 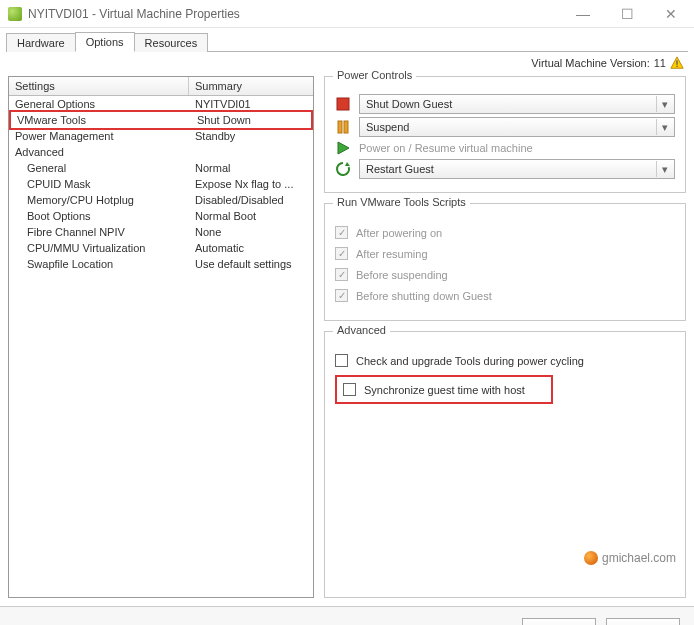 What do you see at coordinates (444, 390) in the screenshot?
I see `sync-time-highlight: Synchronize guest time with host` at bounding box center [444, 390].